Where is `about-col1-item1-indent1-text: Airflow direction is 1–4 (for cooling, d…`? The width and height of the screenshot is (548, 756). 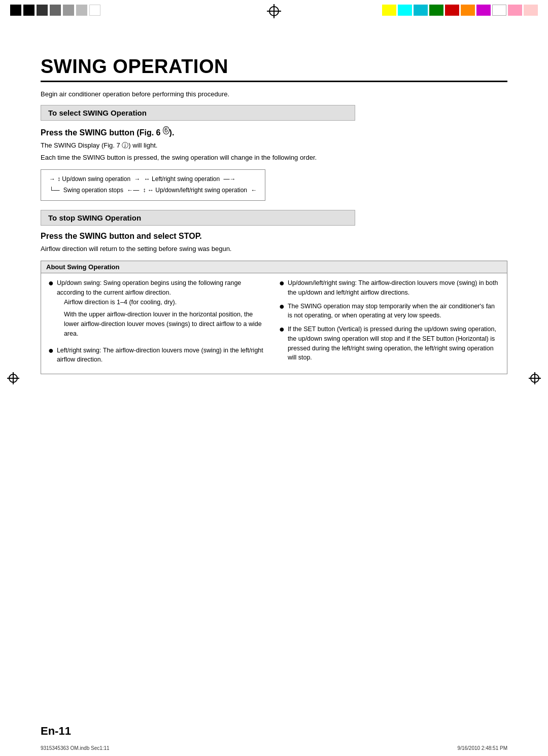 about-col1-item1-indent1-text: Airflow direction is 1–4 (for cooling, d… is located at coordinates (120, 302).